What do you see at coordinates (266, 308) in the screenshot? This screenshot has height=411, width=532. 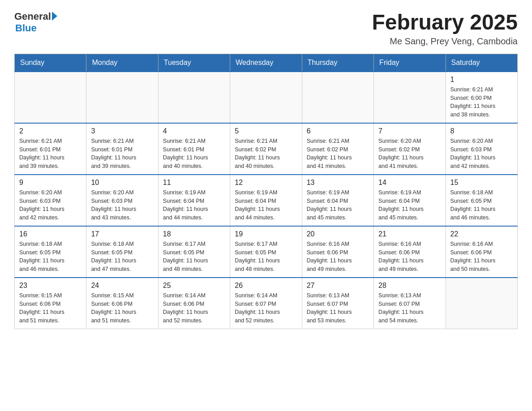 I see `day-info: Sunrise: 6:14 AMSunset: 6:07 PMDaylight:…` at bounding box center [266, 308].